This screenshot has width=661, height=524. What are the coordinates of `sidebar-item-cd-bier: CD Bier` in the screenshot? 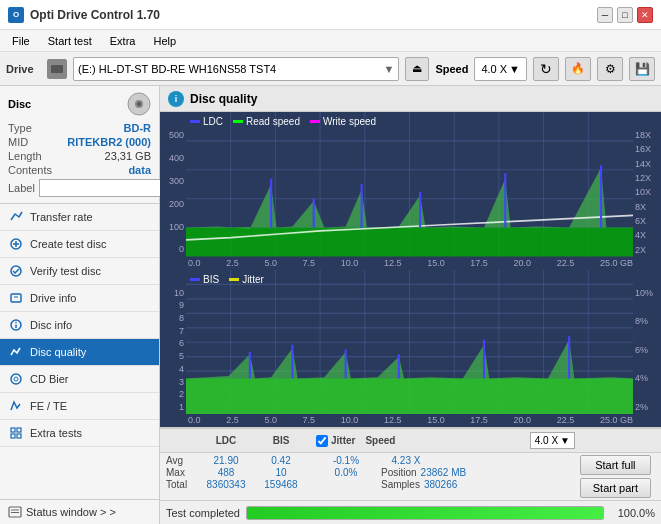 It's located at (80, 380).